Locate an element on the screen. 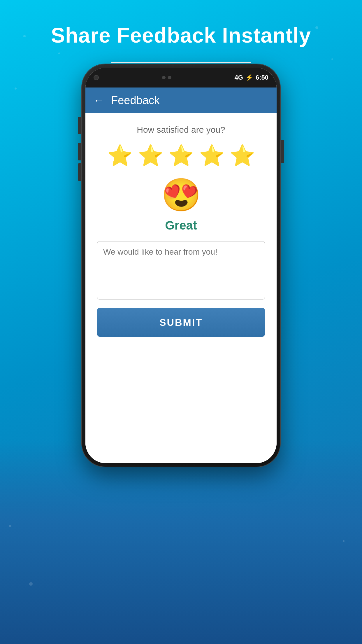  star-1: ⭐ is located at coordinates (120, 155).